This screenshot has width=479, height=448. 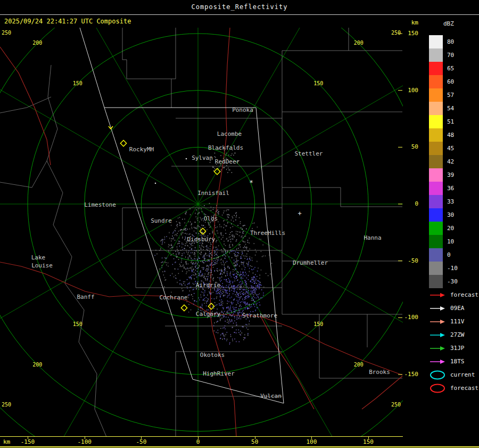 What do you see at coordinates (174, 297) in the screenshot?
I see `place-label: Cochrane` at bounding box center [174, 297].